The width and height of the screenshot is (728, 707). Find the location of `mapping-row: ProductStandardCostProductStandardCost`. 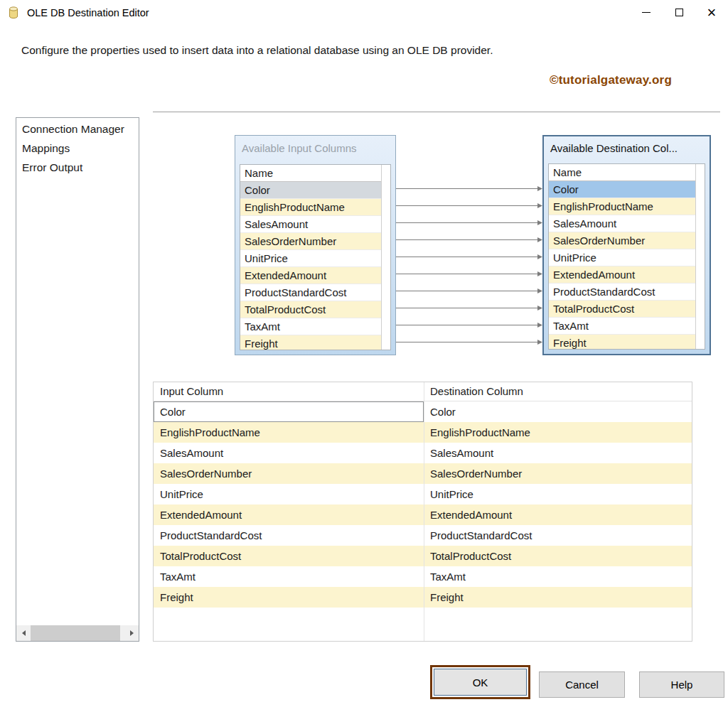

mapping-row: ProductStandardCostProductStandardCost is located at coordinates (422, 536).